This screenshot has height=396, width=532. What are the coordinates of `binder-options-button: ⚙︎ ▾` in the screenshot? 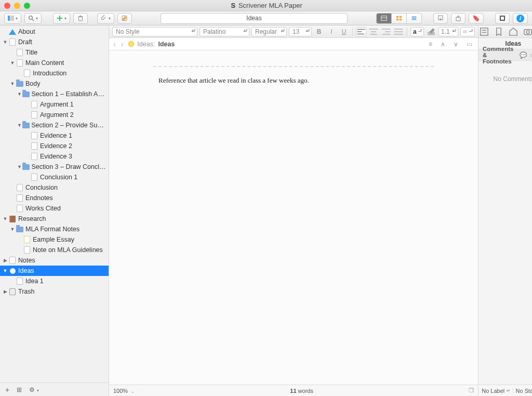 It's located at (34, 390).